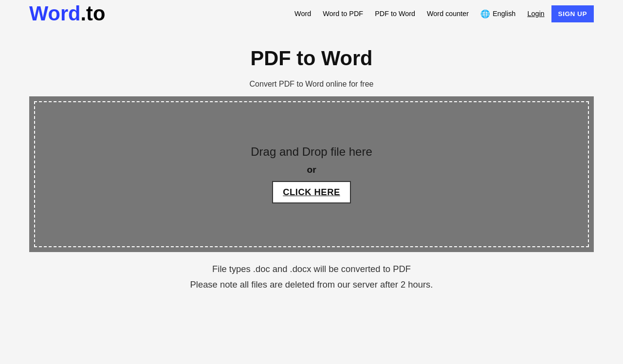 This screenshot has height=364, width=623. What do you see at coordinates (395, 14) in the screenshot?
I see `nav-pdf-to-word-link: PDF to Word` at bounding box center [395, 14].